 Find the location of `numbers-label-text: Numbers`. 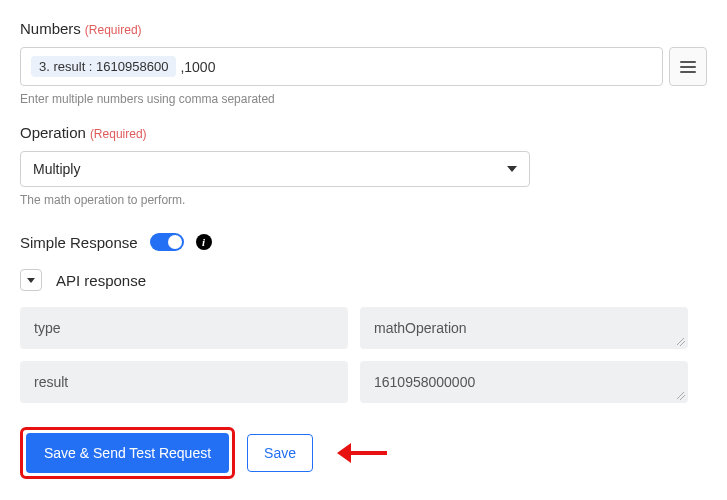

numbers-label-text: Numbers is located at coordinates (50, 28).